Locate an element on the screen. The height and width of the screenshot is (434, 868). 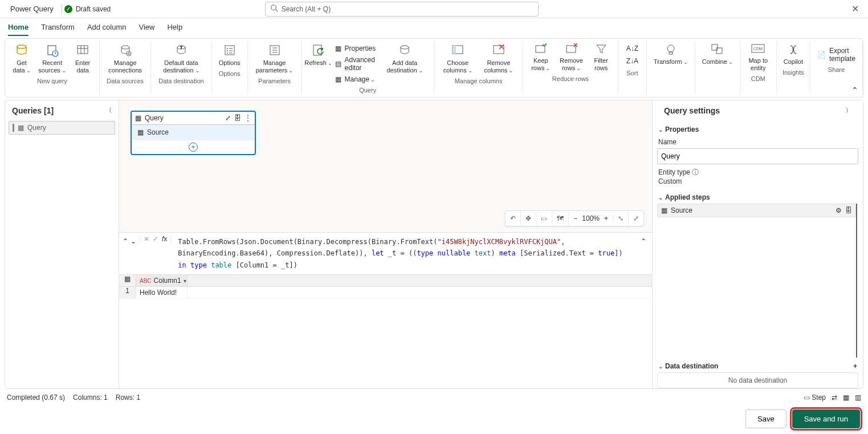
data-destination-section: ⌄Data destination + is located at coordinates (758, 365).